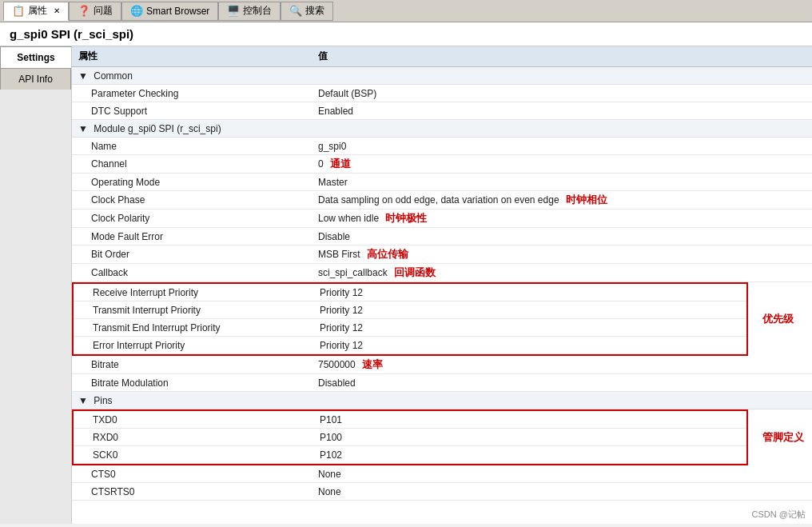  Describe the element at coordinates (84, 11) in the screenshot. I see `issues-icon: ❓` at that location.